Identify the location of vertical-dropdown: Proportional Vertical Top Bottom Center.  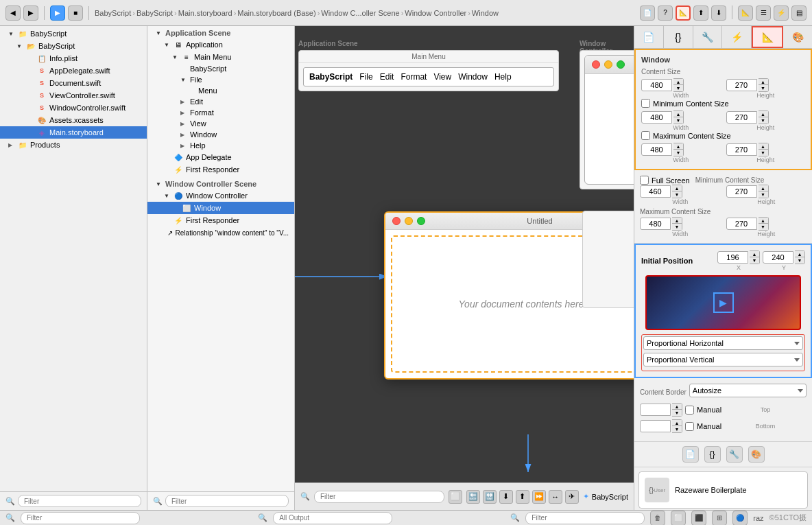
(723, 360).